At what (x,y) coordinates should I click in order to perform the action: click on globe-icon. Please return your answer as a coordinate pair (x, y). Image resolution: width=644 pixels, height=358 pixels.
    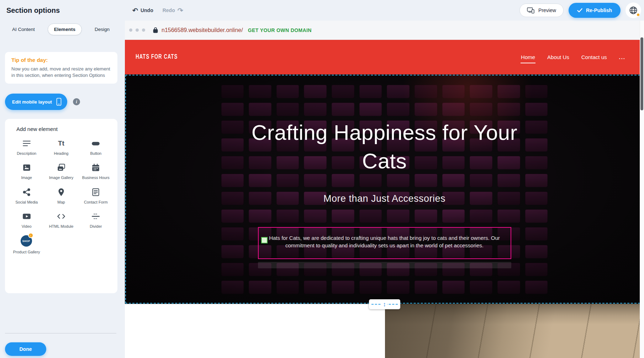
    Looking at the image, I should click on (633, 10).